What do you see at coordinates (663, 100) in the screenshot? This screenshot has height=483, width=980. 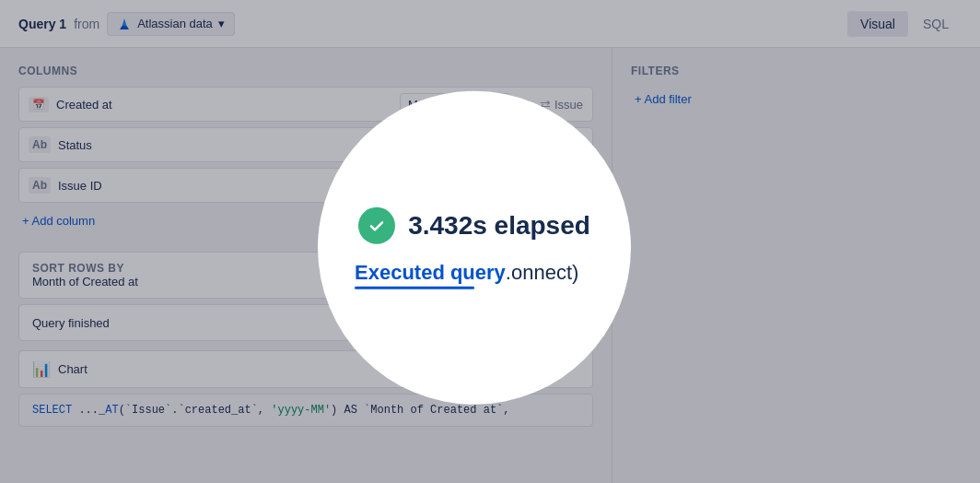 I see `add-filter-button: + Add filter` at bounding box center [663, 100].